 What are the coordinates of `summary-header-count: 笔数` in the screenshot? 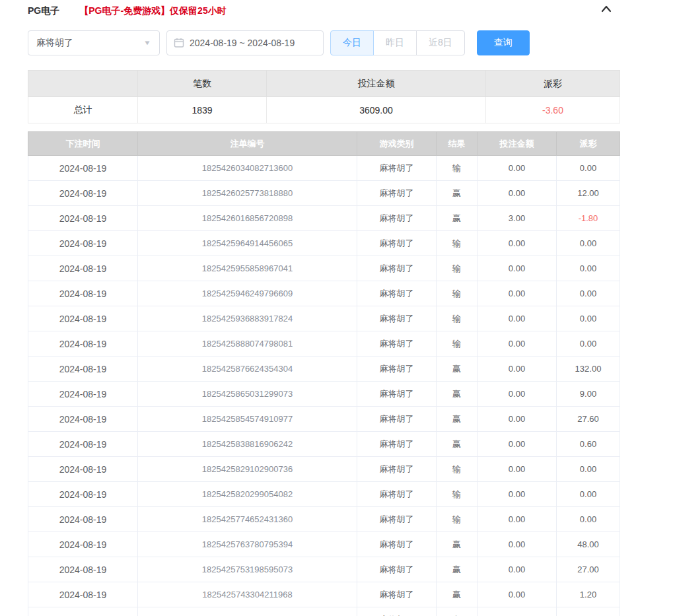 It's located at (202, 84).